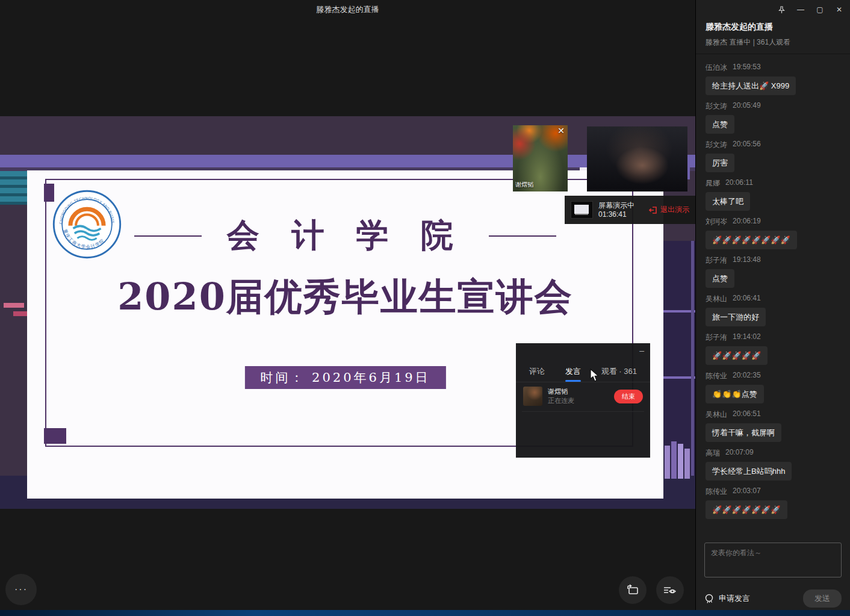  Describe the element at coordinates (728, 201) in the screenshot. I see `chat-bubble: 太棒了吧` at that location.